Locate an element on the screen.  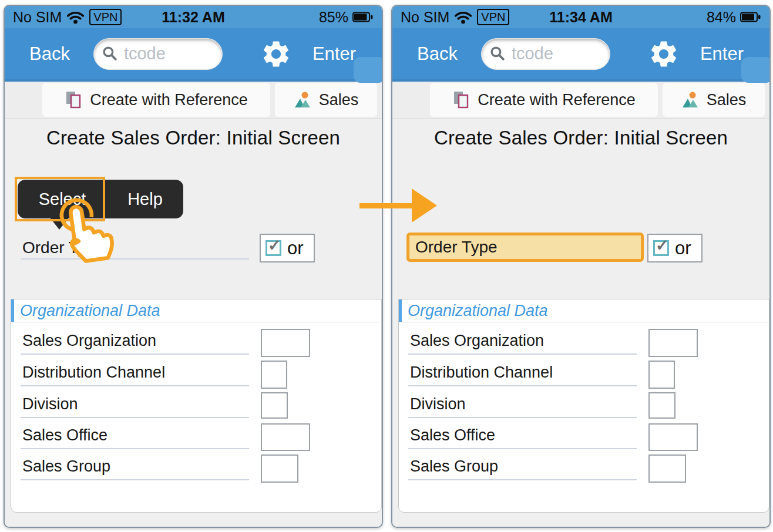
battery-percent: 85% is located at coordinates (334, 18).